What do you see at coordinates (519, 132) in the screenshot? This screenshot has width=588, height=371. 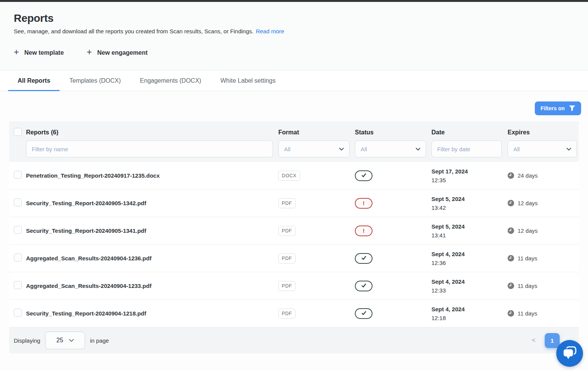 I see `column-header-expires: Expires` at bounding box center [519, 132].